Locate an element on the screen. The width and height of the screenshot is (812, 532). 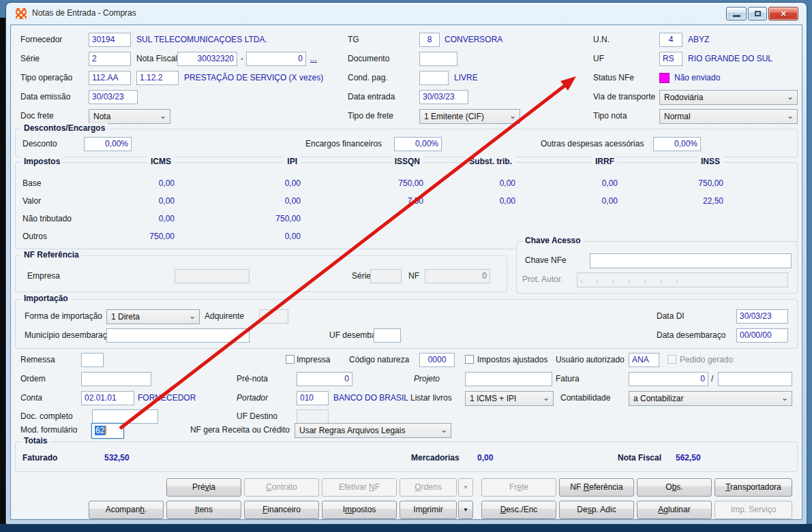
impostos-col-ipi: IPI is located at coordinates (292, 161).